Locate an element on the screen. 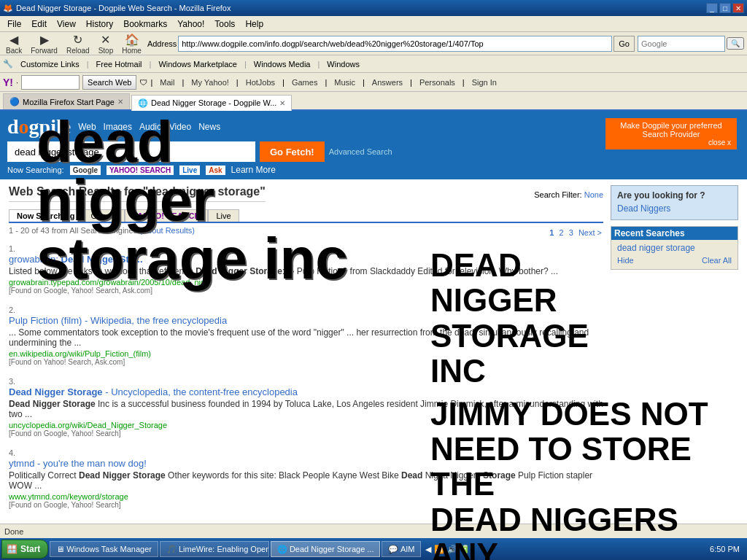 The width and height of the screenshot is (747, 560). result-title-3: Dead Nigger Storage - Uncyclopedia, the … is located at coordinates (306, 392).